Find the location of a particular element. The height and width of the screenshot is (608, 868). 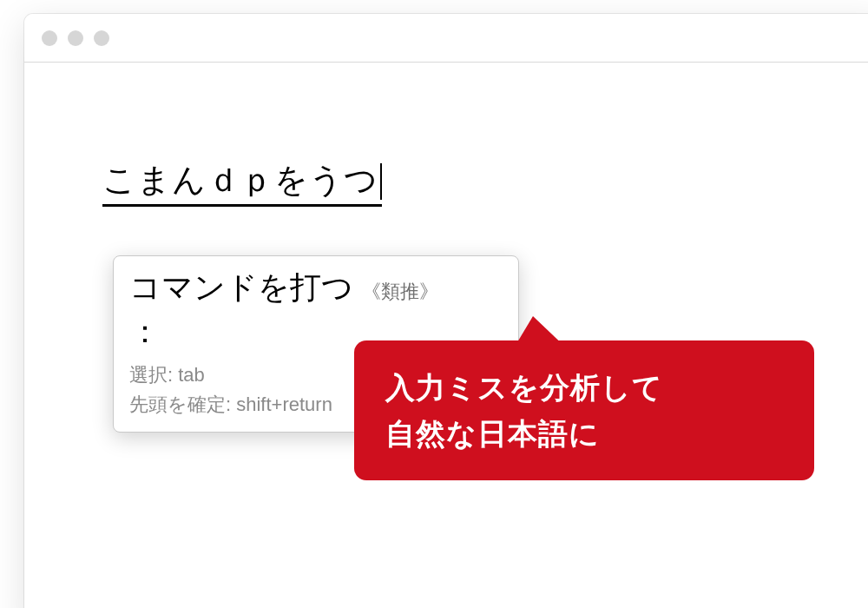

hint-select-label: 選択 is located at coordinates (148, 375).